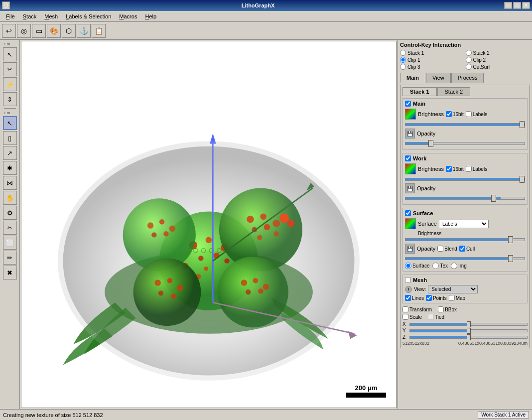 The height and width of the screenshot is (420, 532). I want to click on scale-checkbox, so click(405, 317).